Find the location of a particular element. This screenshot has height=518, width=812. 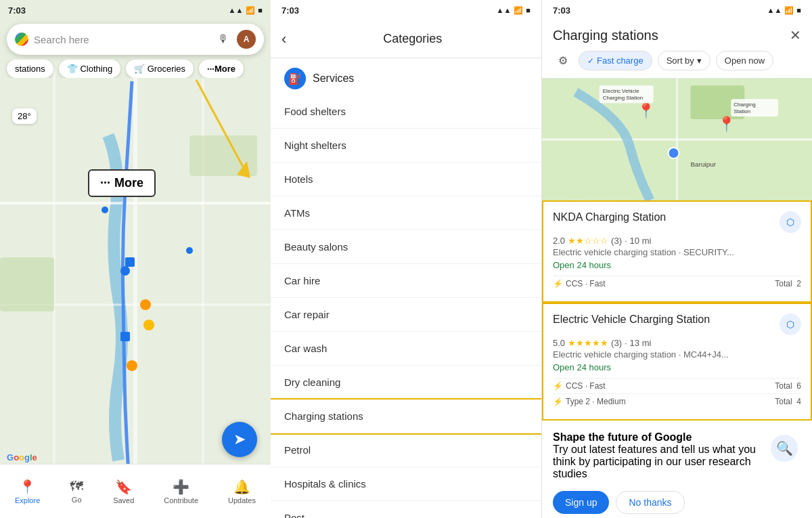

fast-charge-filter: ✓ Fast charge is located at coordinates (616, 61).